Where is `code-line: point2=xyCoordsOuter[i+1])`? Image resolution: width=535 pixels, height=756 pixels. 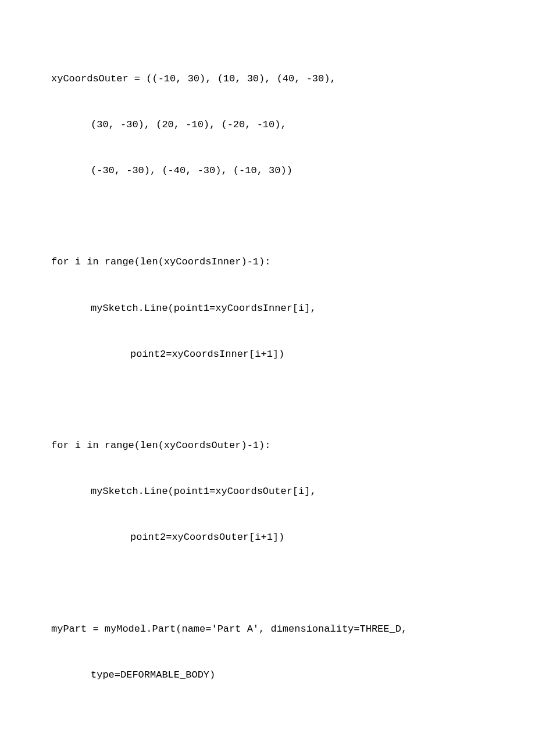
code-line: point2=xyCoordsOuter[i+1]) is located at coordinates (268, 538).